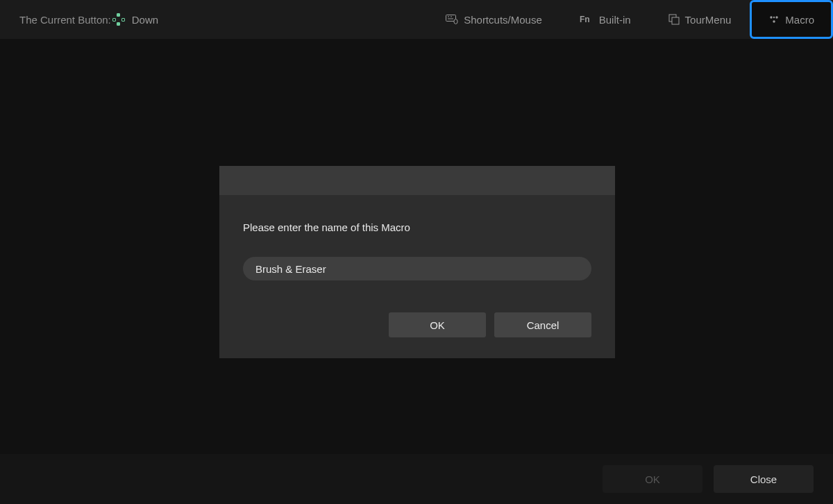  What do you see at coordinates (145, 19) in the screenshot?
I see `current-button-value: Down` at bounding box center [145, 19].